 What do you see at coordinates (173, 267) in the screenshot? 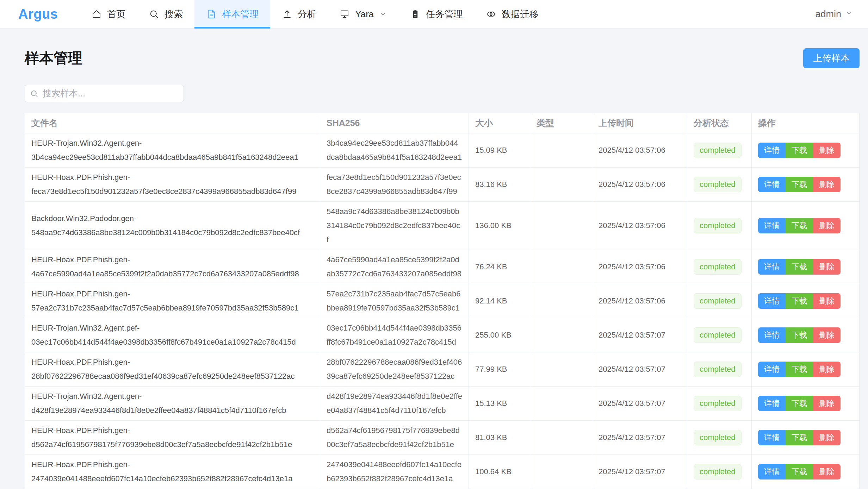
I see `filename-text: HEUR-Hoax.PDF.Phish.gen-4a67ce5990ad4a1e…` at bounding box center [173, 267].